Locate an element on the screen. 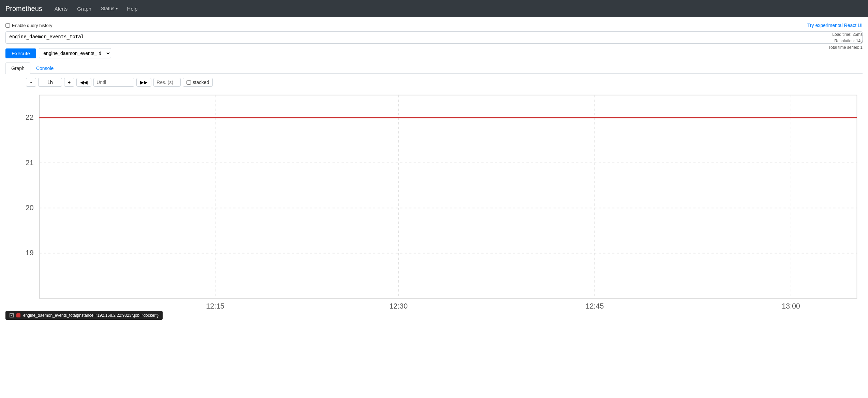 This screenshot has width=868, height=398. enable-history-row: Enable query history is located at coordinates (29, 25).